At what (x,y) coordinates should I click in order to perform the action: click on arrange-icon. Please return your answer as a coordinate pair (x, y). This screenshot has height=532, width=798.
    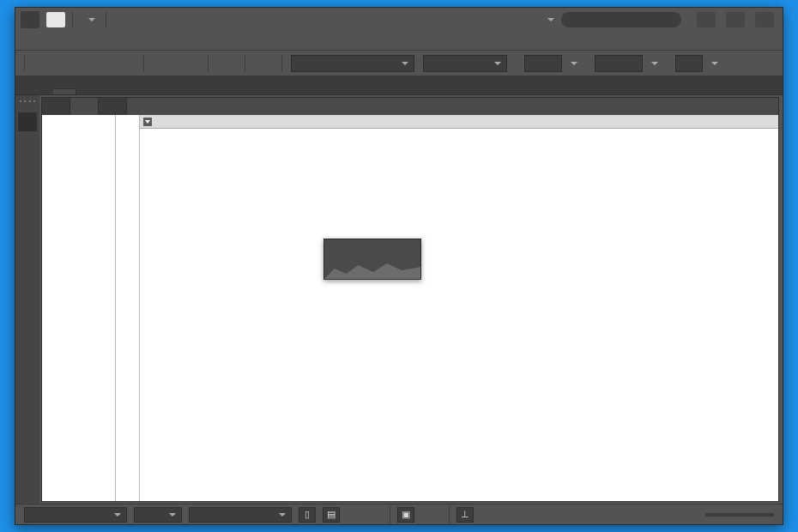
    Looking at the image, I should click on (148, 20).